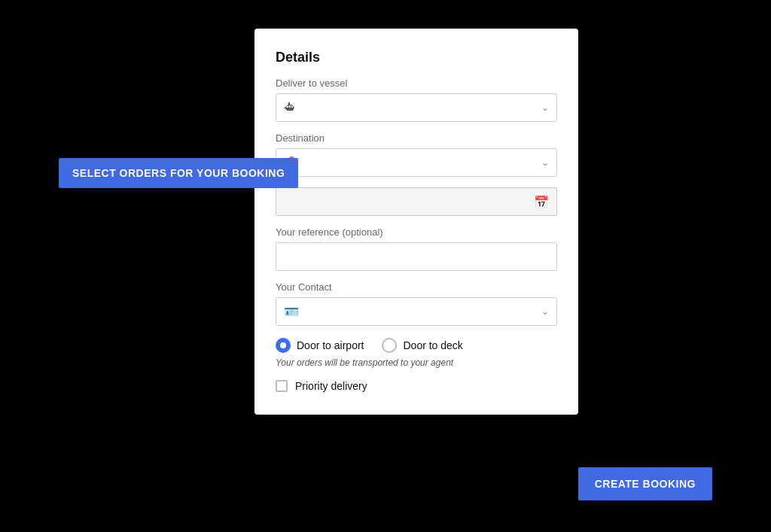 The width and height of the screenshot is (771, 532). Describe the element at coordinates (422, 345) in the screenshot. I see `door-to-deck-option: Door to deck` at that location.